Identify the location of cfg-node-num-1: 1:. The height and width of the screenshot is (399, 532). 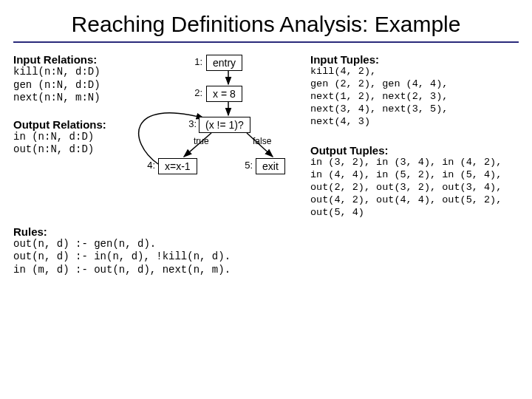
(195, 62).